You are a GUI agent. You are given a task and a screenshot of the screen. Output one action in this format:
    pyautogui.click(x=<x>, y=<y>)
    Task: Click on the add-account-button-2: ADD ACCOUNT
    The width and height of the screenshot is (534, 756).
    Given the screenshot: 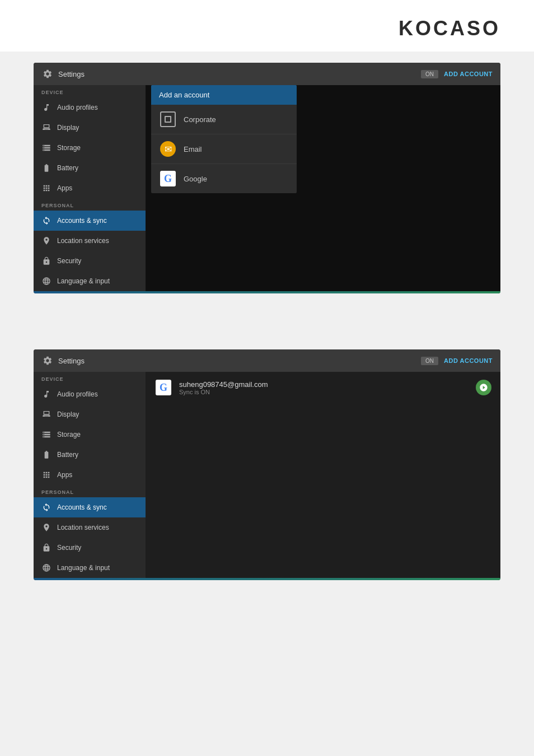 What is the action you would take?
    pyautogui.click(x=468, y=361)
    